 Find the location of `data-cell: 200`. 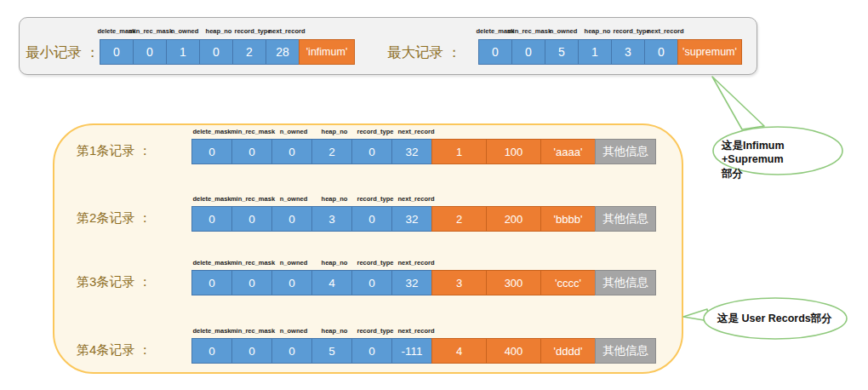

data-cell: 200 is located at coordinates (514, 219).